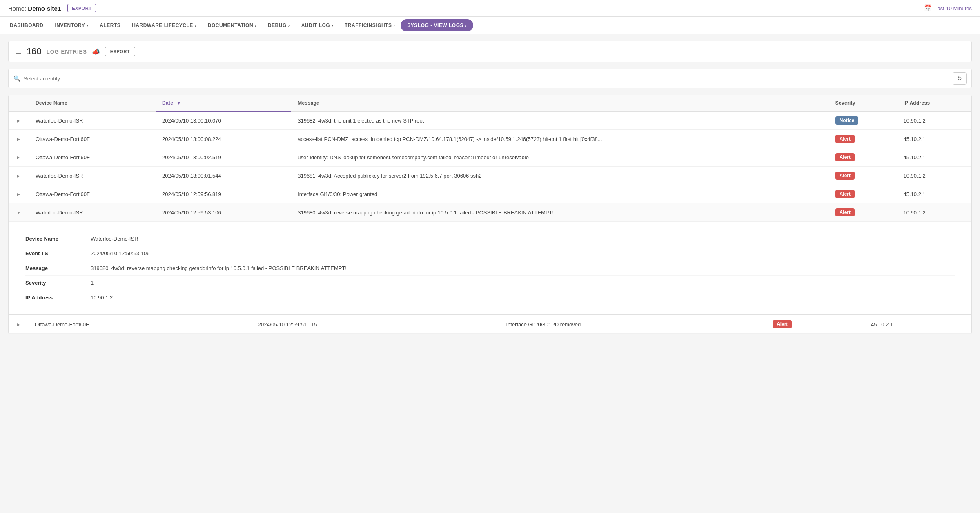  Describe the element at coordinates (490, 103) in the screenshot. I see `table-header-row: Device Name Date ▼ Message Severity IP A…` at that location.